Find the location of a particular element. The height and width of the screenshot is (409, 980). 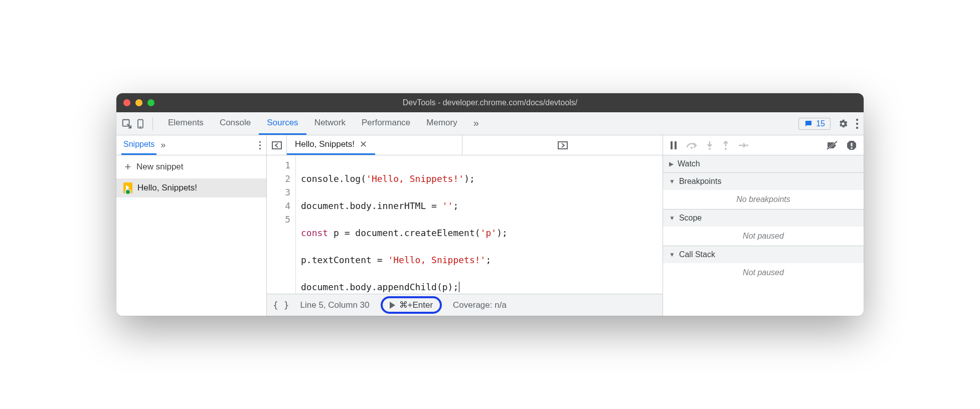

code-editor: 1 2 3 4 5 console.log('Hello, Snippets!'… is located at coordinates (464, 225).